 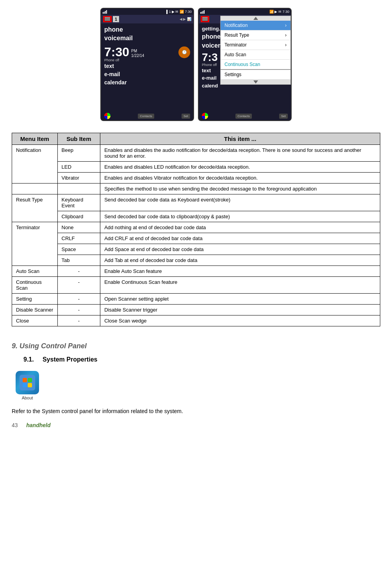 I want to click on right-phone-status-bar: 📶 ▶ ✉ 7:30, so click(x=245, y=12).